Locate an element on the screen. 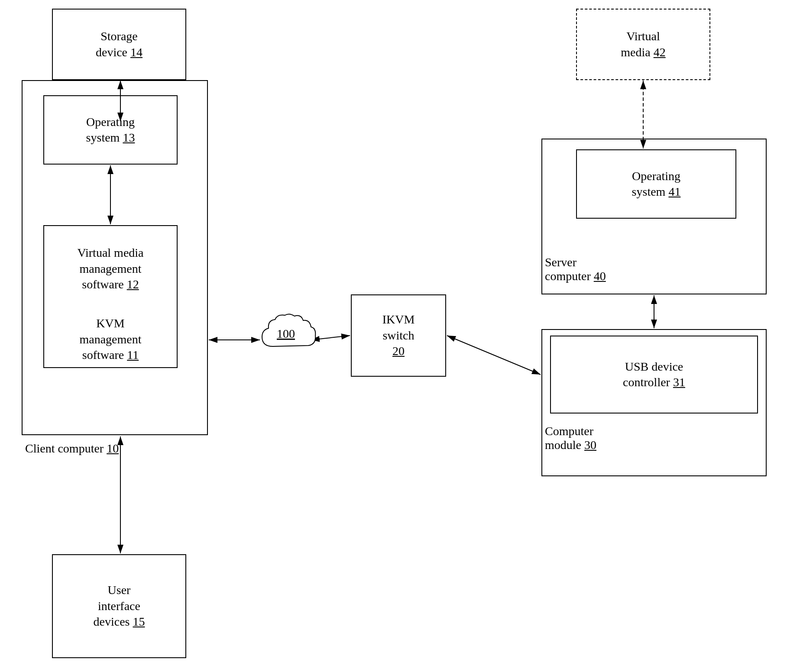  ui-devices-label: Userinterfacedevices 15 is located at coordinates (120, 606).